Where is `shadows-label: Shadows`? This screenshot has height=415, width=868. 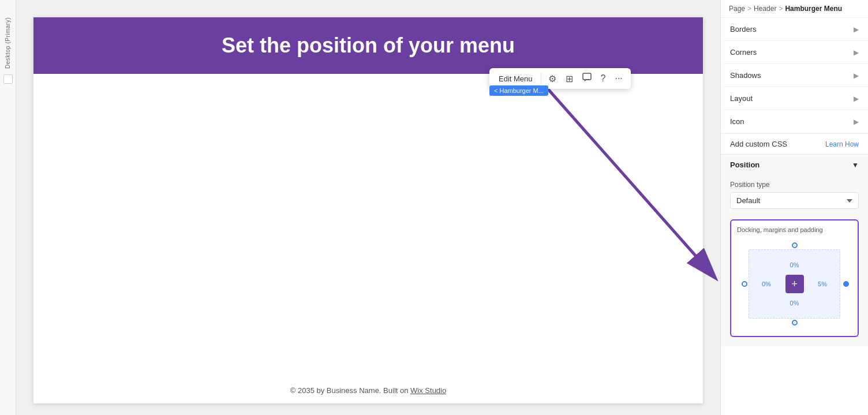
shadows-label: Shadows is located at coordinates (746, 75).